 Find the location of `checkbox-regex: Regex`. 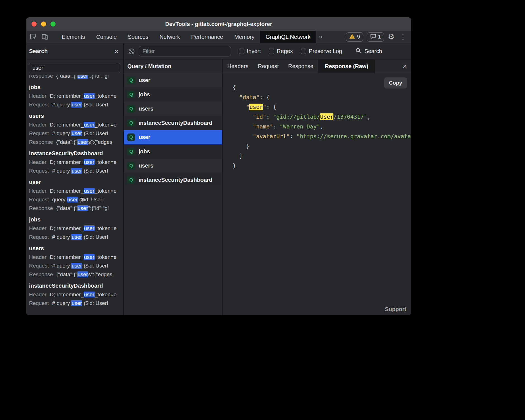

checkbox-regex: Regex is located at coordinates (281, 51).